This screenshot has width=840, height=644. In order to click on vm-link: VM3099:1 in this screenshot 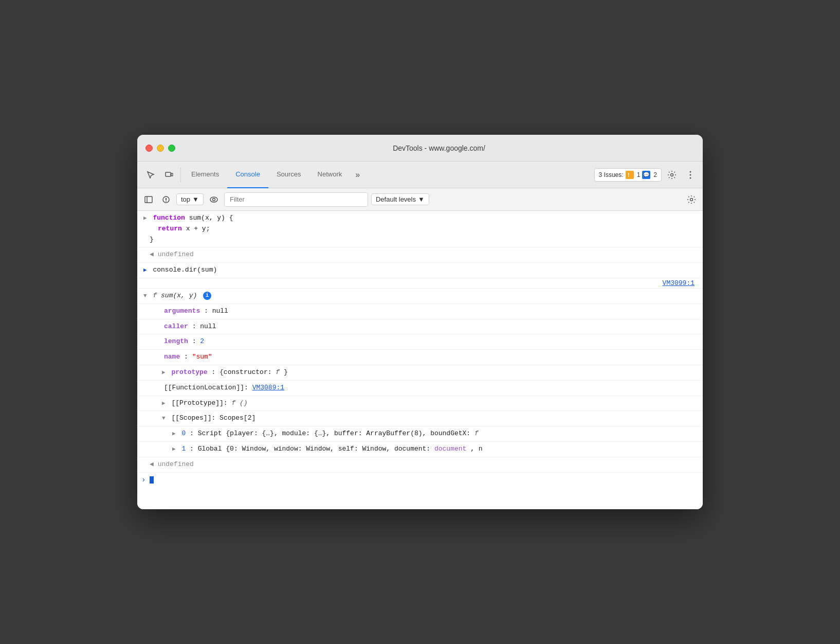, I will do `click(679, 283)`.